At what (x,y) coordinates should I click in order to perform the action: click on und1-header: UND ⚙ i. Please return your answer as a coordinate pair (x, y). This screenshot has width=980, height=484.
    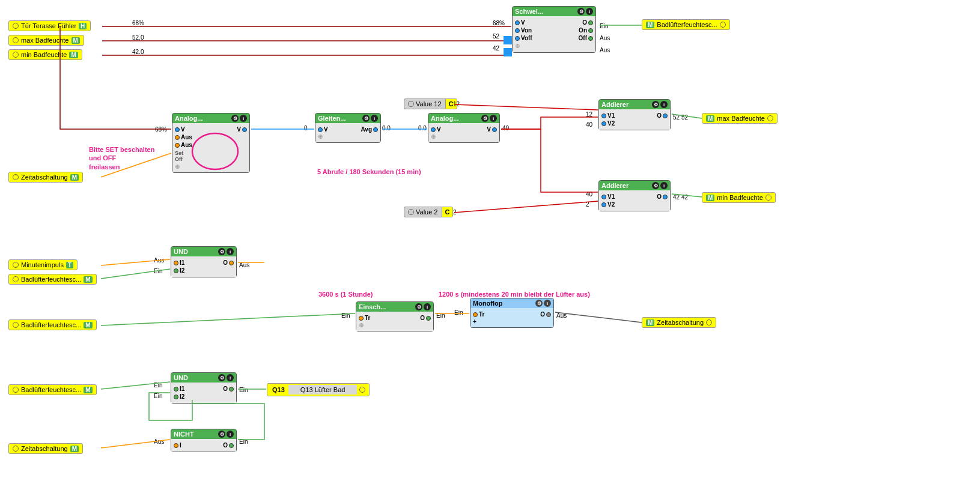
    Looking at the image, I should click on (204, 252).